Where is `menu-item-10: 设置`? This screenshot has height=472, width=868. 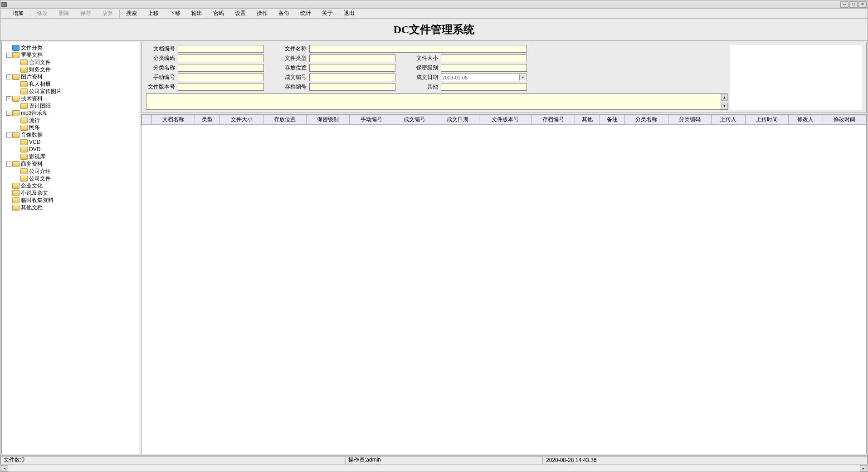 menu-item-10: 设置 is located at coordinates (240, 14).